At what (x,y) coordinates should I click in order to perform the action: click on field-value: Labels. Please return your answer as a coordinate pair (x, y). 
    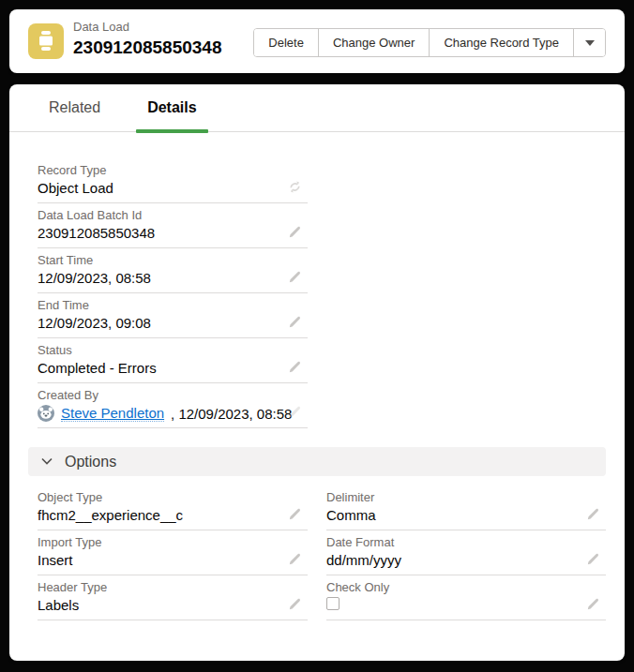
    Looking at the image, I should click on (173, 605).